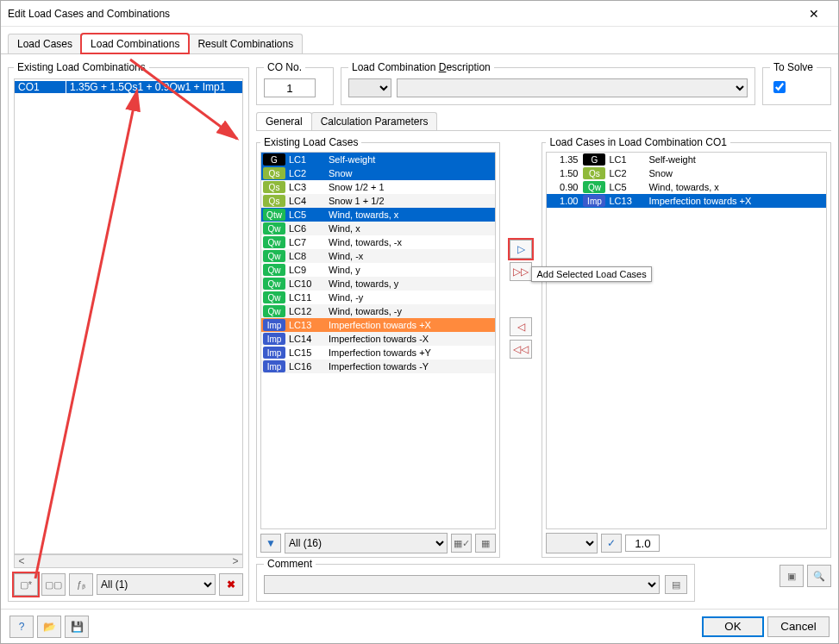 The image size is (839, 644). What do you see at coordinates (378, 173) in the screenshot?
I see `table-row: QsLC2Snow` at bounding box center [378, 173].